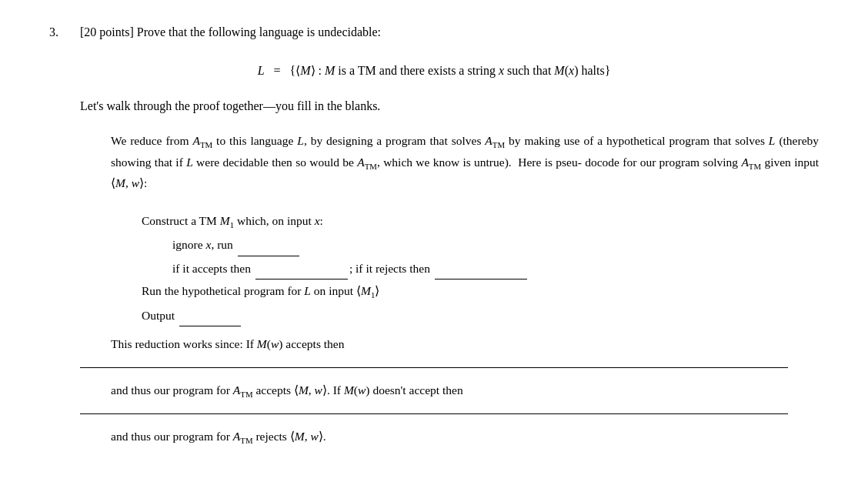  I want to click on pseudo-line-4: Run the hypothetical program for L on in…, so click(480, 291).